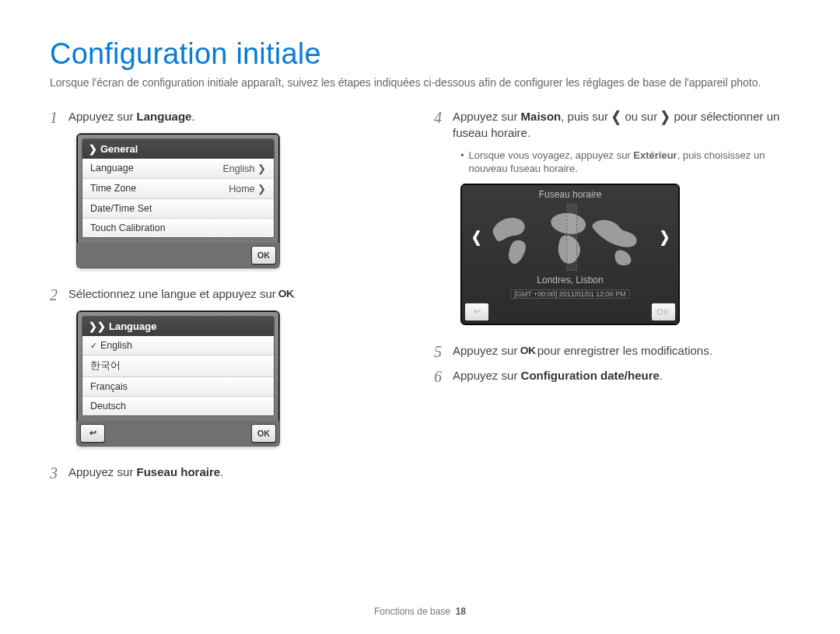 This screenshot has height=634, width=840. What do you see at coordinates (178, 366) in the screenshot?
I see `language-option-korean: 한국어` at bounding box center [178, 366].